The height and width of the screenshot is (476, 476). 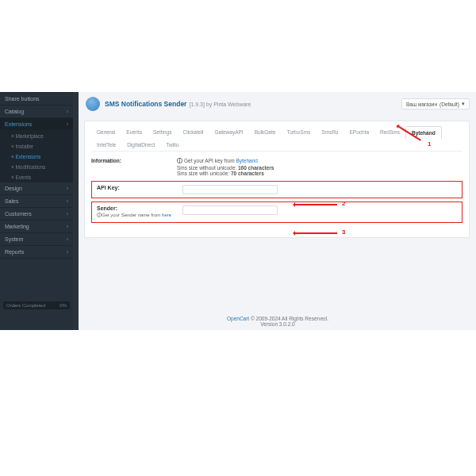 I want to click on information-label: Information:, so click(x=134, y=160).